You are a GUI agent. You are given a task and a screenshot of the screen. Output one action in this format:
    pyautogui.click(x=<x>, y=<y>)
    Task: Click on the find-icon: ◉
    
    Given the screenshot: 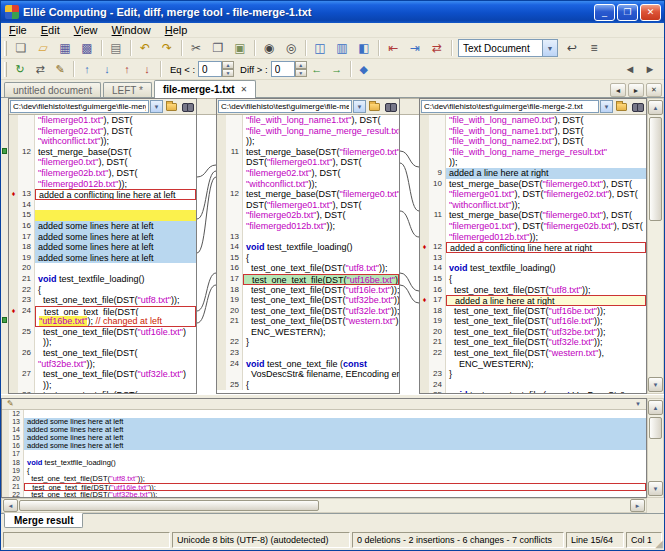 What is the action you would take?
    pyautogui.click(x=269, y=48)
    